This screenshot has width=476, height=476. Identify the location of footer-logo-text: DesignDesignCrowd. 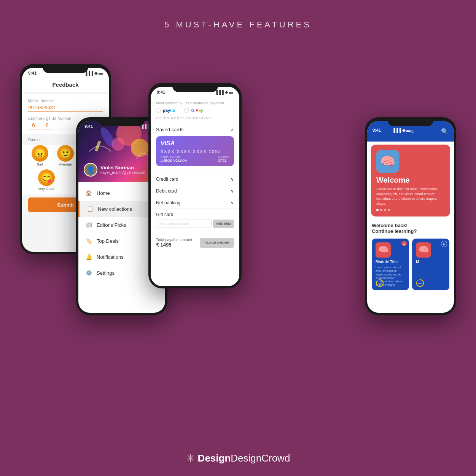
(244, 458).